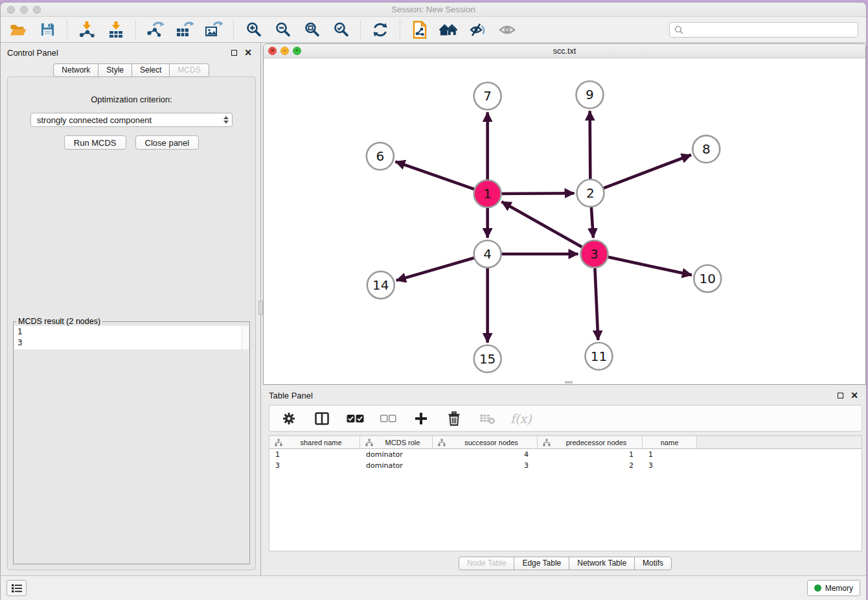 This screenshot has width=868, height=600. What do you see at coordinates (488, 359) in the screenshot?
I see `graph-node-15: 15` at bounding box center [488, 359].